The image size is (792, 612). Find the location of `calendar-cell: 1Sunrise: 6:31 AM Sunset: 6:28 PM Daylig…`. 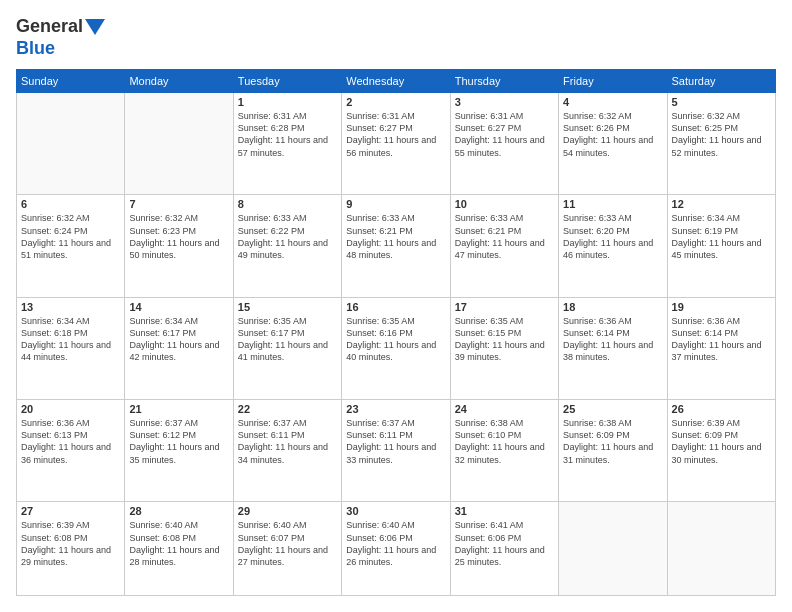

calendar-cell: 1Sunrise: 6:31 AM Sunset: 6:28 PM Daylig… is located at coordinates (287, 144).